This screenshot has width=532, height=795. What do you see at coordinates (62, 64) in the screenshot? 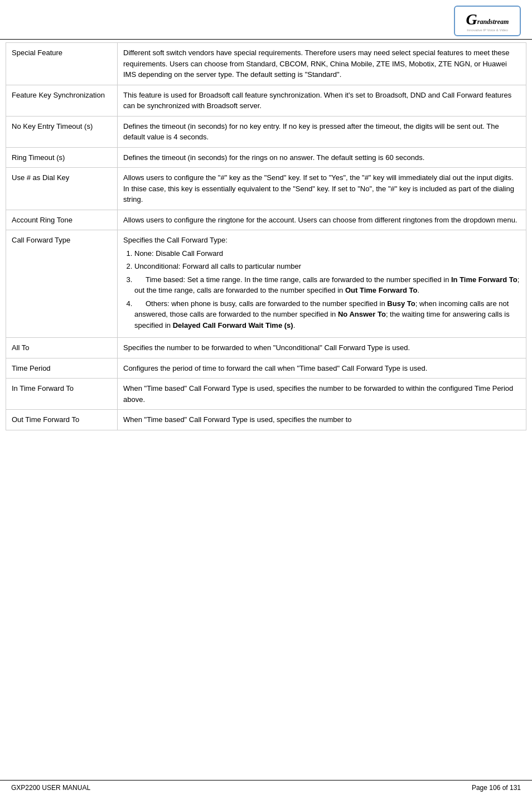
I see `term-cell: Special Feature` at bounding box center [62, 64].